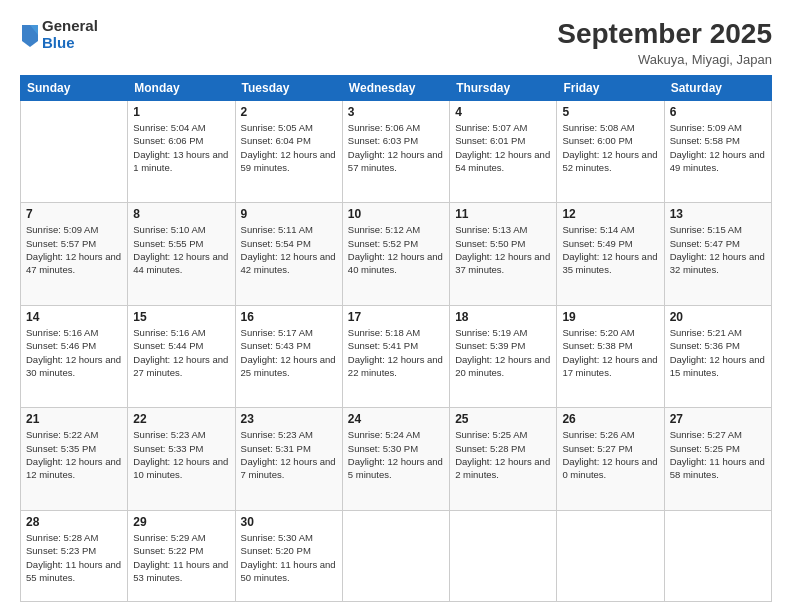 The image size is (792, 612). What do you see at coordinates (503, 419) in the screenshot?
I see `day-number: 25` at bounding box center [503, 419].